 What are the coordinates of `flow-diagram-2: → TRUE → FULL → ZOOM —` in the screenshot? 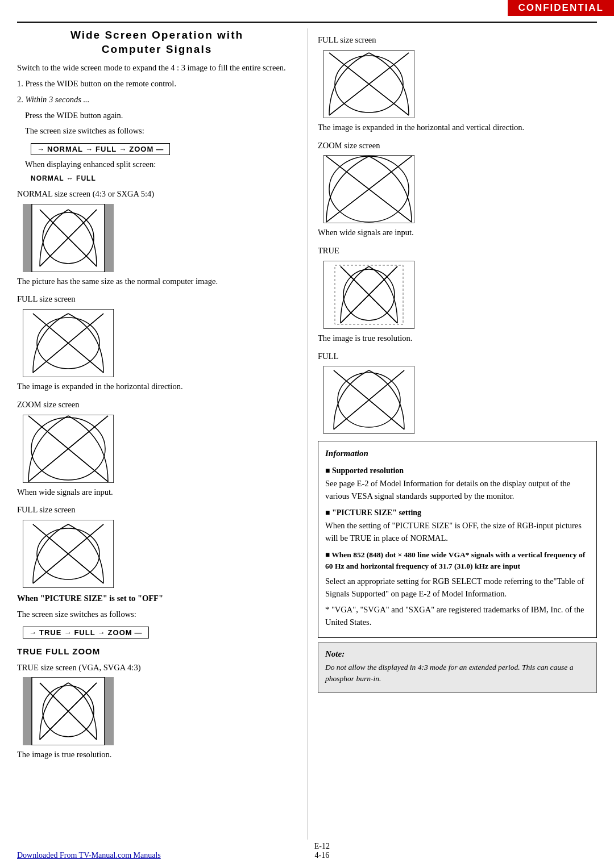 It's located at (86, 633).